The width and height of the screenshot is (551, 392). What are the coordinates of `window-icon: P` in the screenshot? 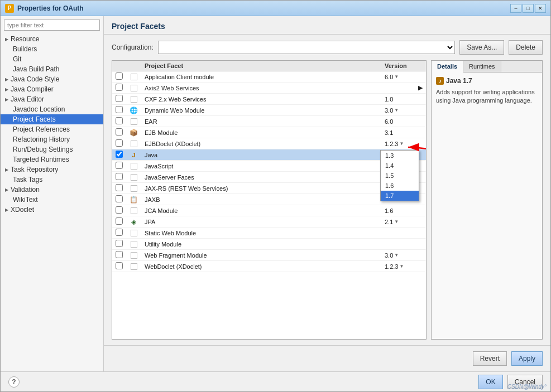 It's located at (9, 8).